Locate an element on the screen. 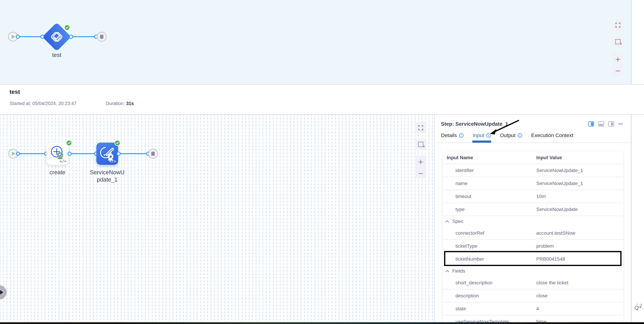  table-row: state 4 is located at coordinates (533, 308).